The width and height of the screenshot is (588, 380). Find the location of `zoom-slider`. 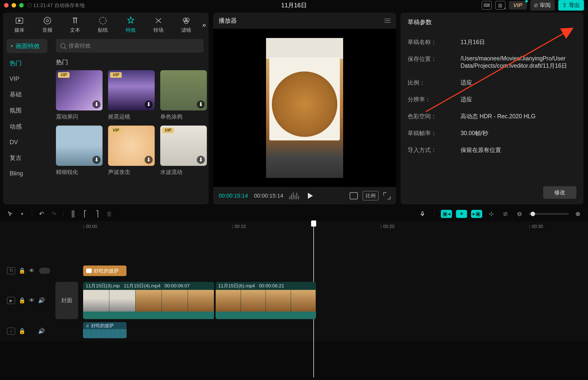

zoom-slider is located at coordinates (549, 214).